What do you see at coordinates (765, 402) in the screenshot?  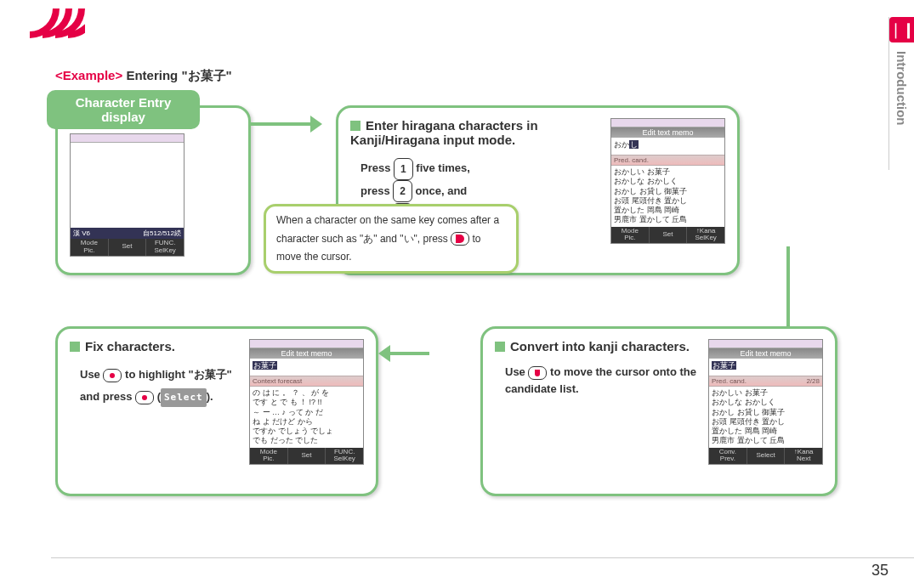 I see `phone-mock-step2: Edit text memo お菓子 Pred. cand.2/28 おかしい …` at bounding box center [765, 402].